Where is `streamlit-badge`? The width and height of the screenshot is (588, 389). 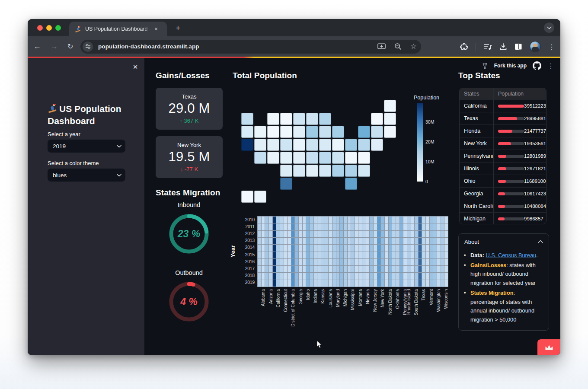
streamlit-badge is located at coordinates (549, 348).